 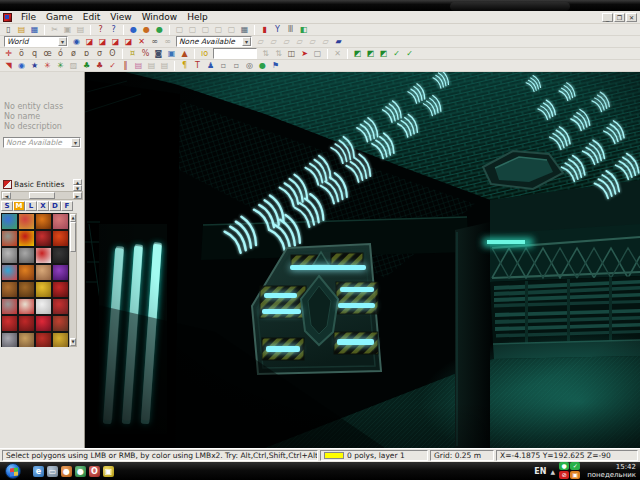 What do you see at coordinates (19, 206) in the screenshot?
I see `browser-tab-m: M` at bounding box center [19, 206].